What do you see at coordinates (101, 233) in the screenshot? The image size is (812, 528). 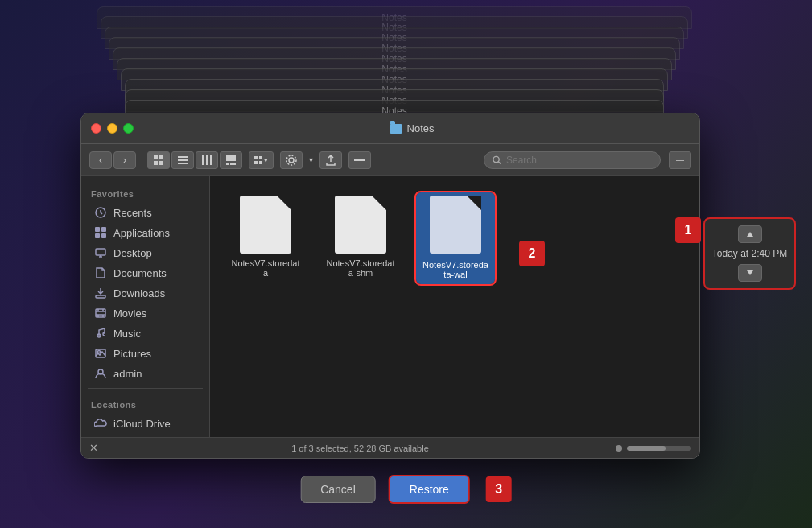 I see `applications-icon` at bounding box center [101, 233].